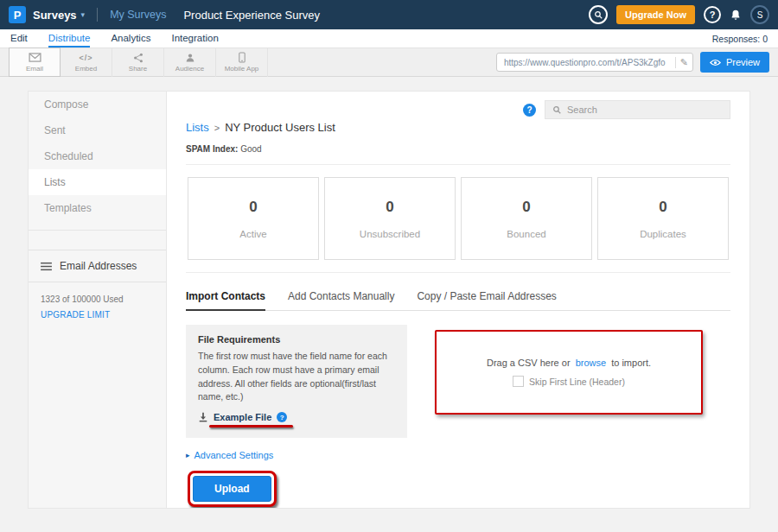  Describe the element at coordinates (190, 69) in the screenshot. I see `channel-label: Audience` at that location.